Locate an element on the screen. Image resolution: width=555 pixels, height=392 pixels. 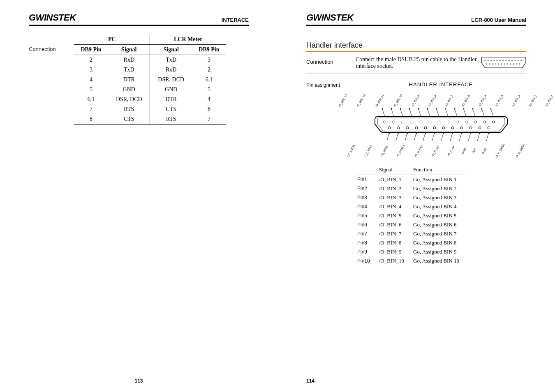
table-cell: RTS is located at coordinates (171, 119).